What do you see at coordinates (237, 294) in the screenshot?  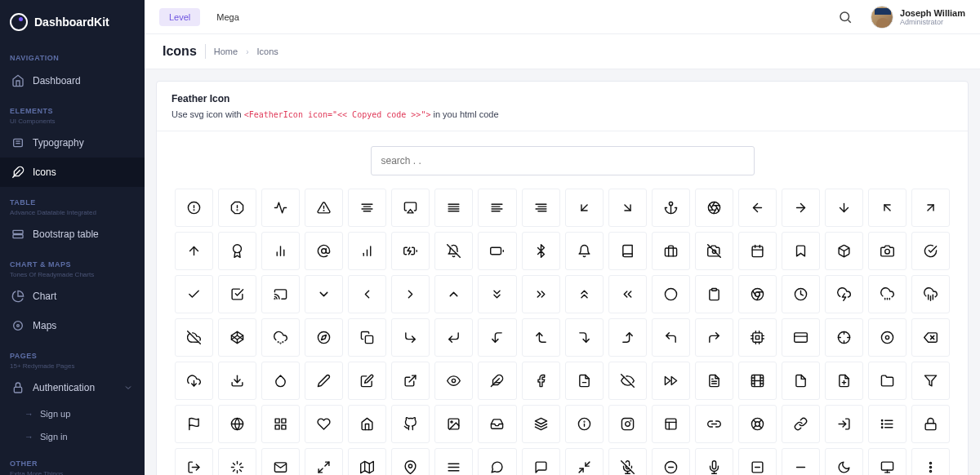 I see `check-square-icon` at bounding box center [237, 294].